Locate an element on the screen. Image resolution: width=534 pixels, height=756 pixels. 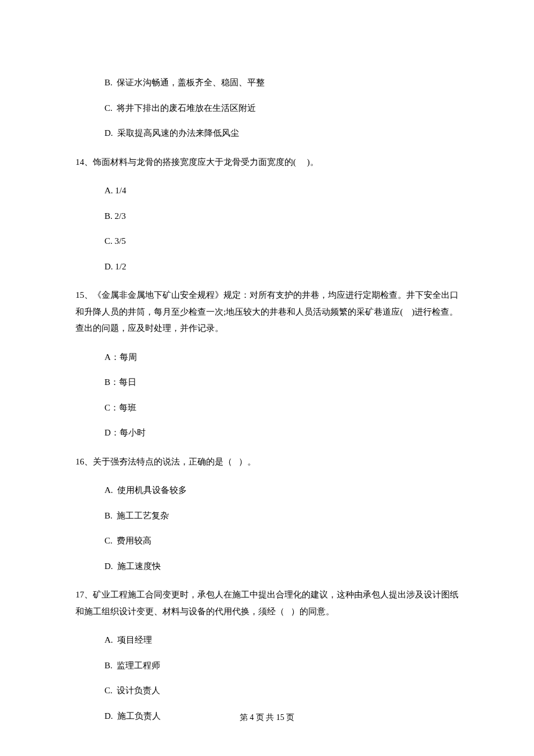
q16-option-d: D. 施工速度快 is located at coordinates (282, 567).